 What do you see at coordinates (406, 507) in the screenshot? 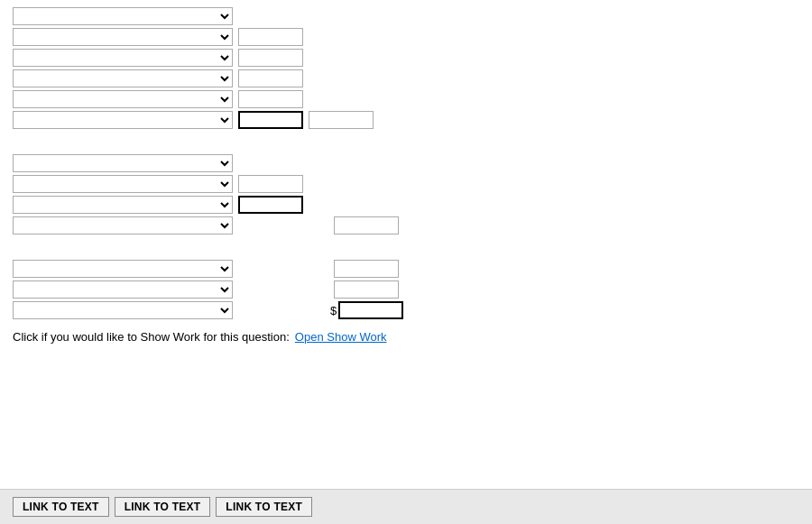
I see `footer-bar: LINK TO TEXT LINK TO TEXT LINK TO TEXT` at bounding box center [406, 507].